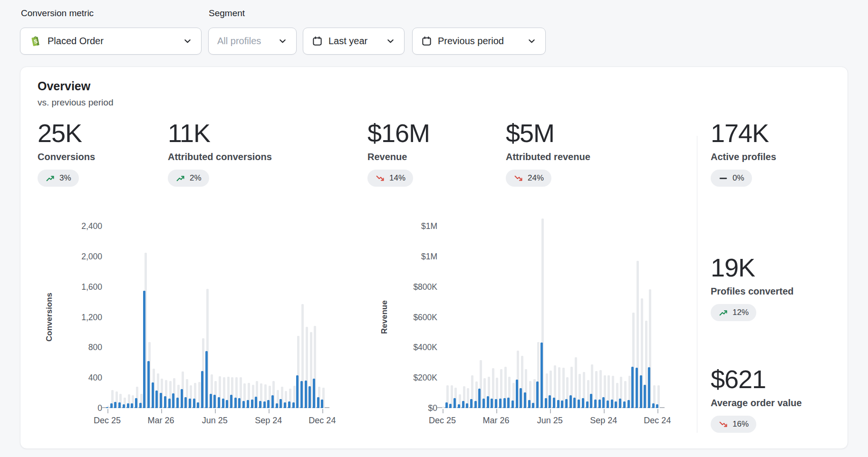  Describe the element at coordinates (354, 41) in the screenshot. I see `date-range-dropdown: Last year` at that location.